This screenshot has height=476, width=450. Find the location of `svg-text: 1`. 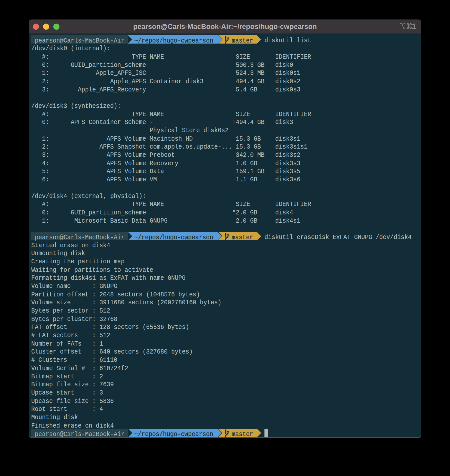

svg-text: 1 is located at coordinates (414, 26).